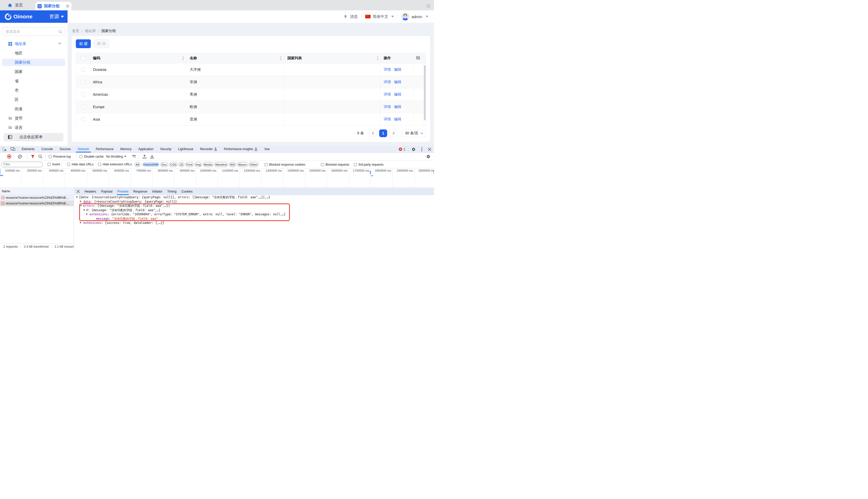 The height and width of the screenshot is (499, 868). Describe the element at coordinates (15, 5) in the screenshot. I see `tab-home: 首页` at that location.